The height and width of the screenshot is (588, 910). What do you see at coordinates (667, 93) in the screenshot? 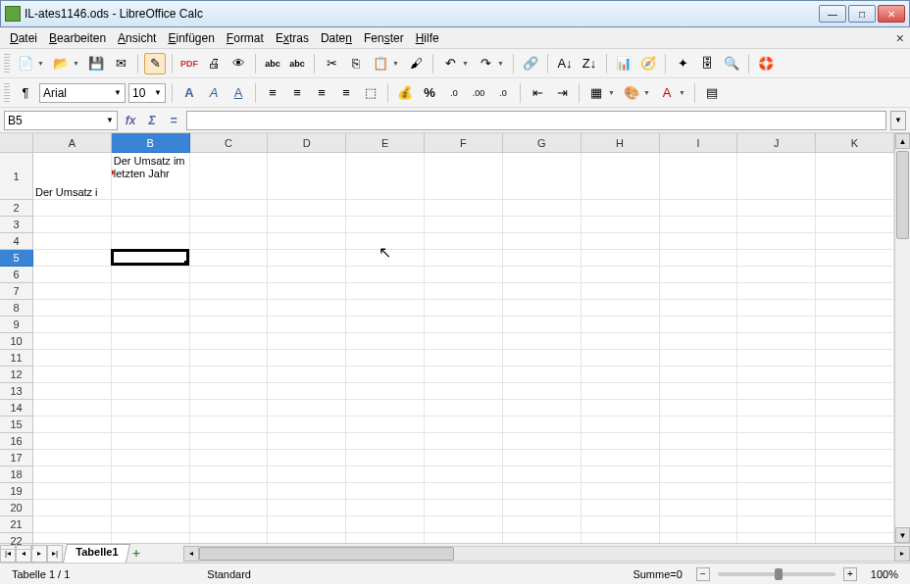
I see `font-color-icon: A` at bounding box center [667, 93].